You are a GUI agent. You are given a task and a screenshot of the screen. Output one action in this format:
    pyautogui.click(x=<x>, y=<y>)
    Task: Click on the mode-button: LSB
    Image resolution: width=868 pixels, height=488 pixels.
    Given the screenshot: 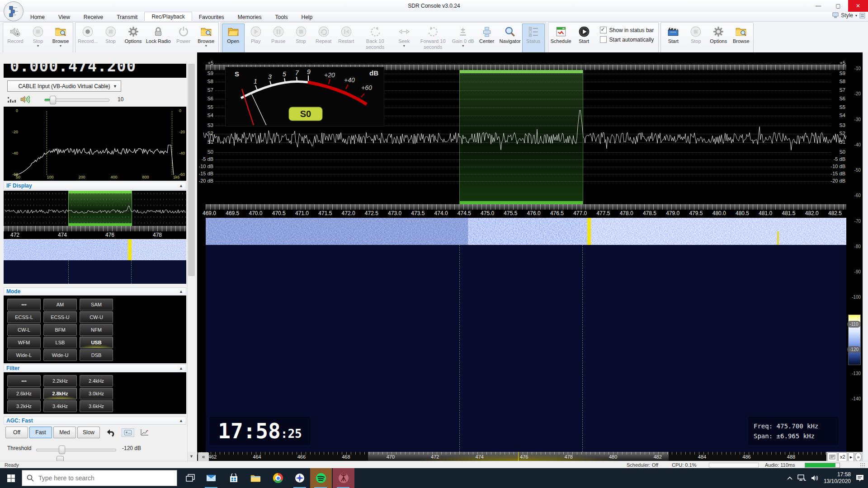 What is the action you would take?
    pyautogui.click(x=60, y=343)
    